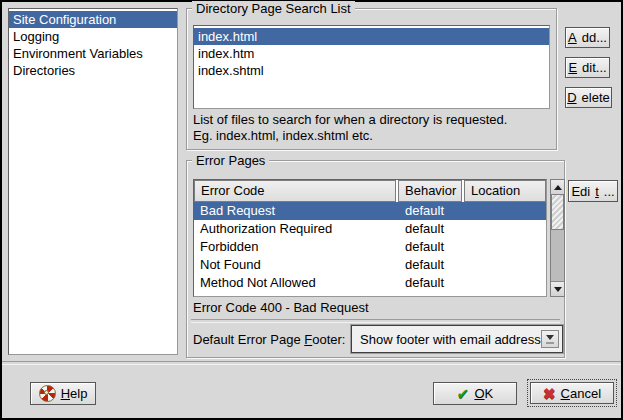 This screenshot has height=420, width=623. I want to click on arrow-down-icon, so click(558, 290).